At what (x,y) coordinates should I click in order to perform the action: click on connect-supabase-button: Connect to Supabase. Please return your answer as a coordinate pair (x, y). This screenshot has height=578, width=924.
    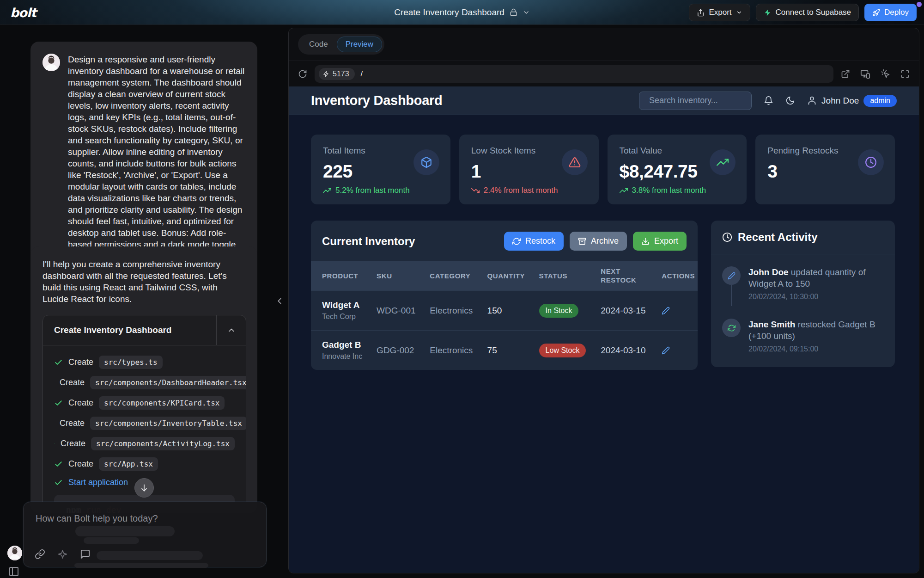
    Looking at the image, I should click on (808, 12).